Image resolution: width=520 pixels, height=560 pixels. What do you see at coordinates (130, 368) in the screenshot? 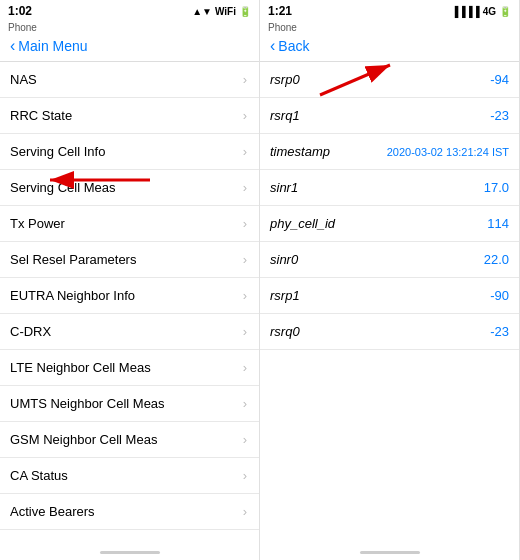
I see `menu-item: LTE Neighbor Cell Meas ›` at bounding box center [130, 368].